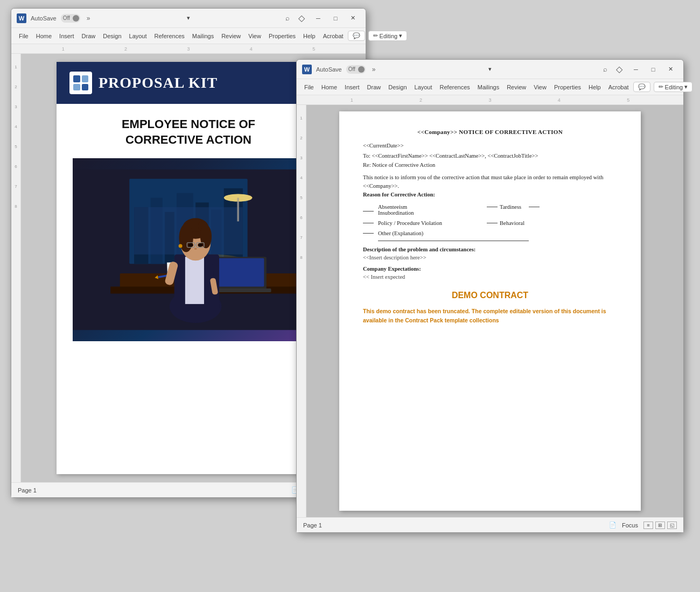 Image resolution: width=700 pixels, height=592 pixels. I want to click on close-button-front: ✕, so click(670, 69).